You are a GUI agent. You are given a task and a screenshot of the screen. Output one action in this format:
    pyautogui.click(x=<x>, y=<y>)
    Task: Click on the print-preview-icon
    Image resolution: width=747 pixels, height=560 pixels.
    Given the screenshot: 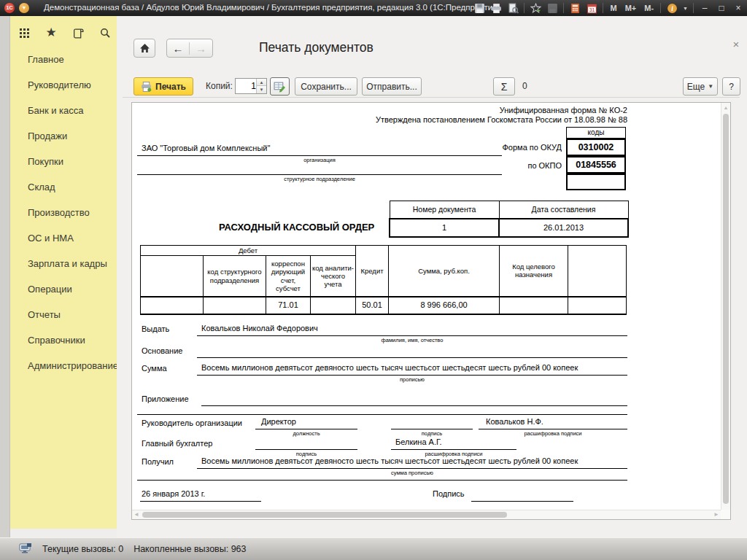 What is the action you would take?
    pyautogui.click(x=513, y=8)
    